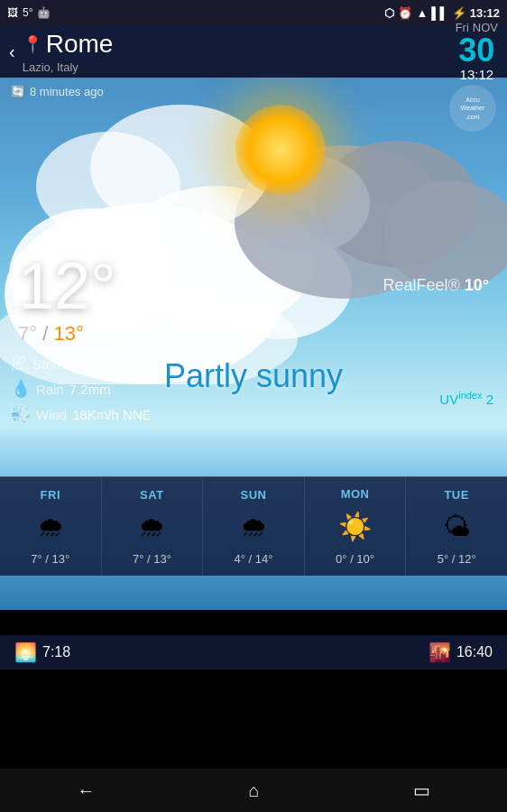  I want to click on back-button: ‹, so click(13, 52).